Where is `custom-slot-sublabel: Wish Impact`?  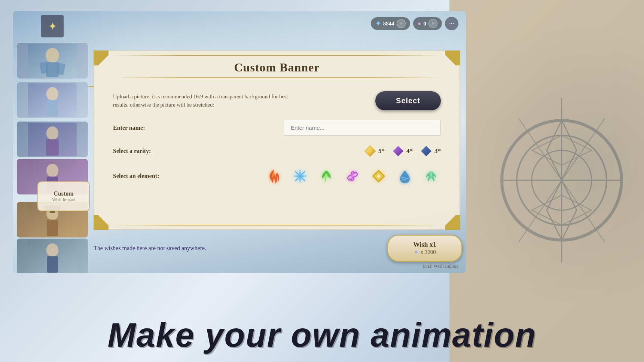 custom-slot-sublabel: Wish Impact is located at coordinates (64, 200).